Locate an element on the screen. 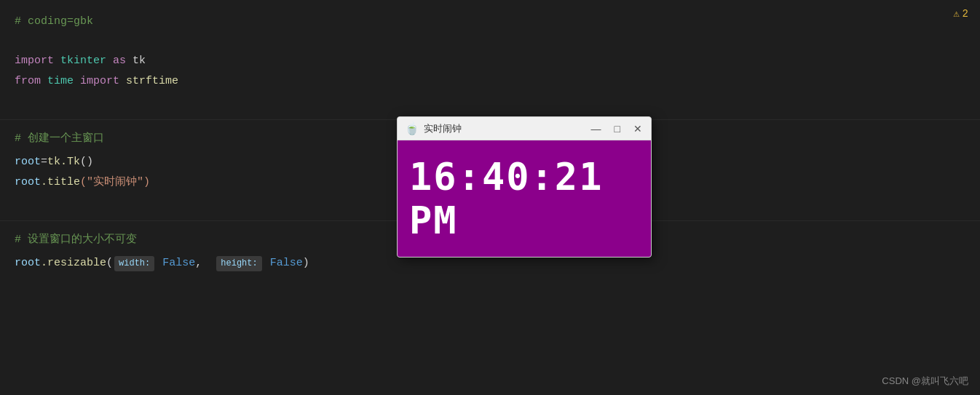 The width and height of the screenshot is (980, 395). popup-maximize-button: □ is located at coordinates (617, 129).